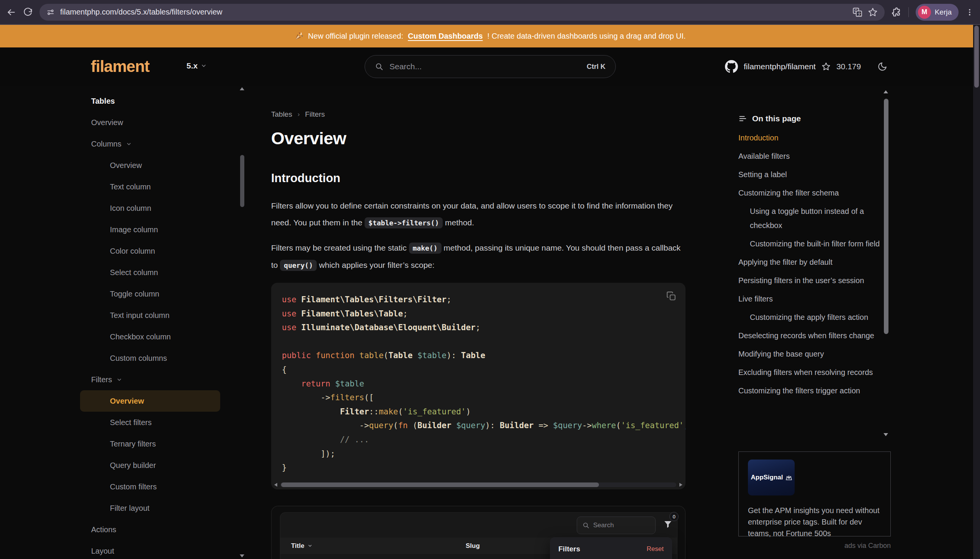 The height and width of the screenshot is (559, 980). What do you see at coordinates (810, 193) in the screenshot?
I see `toc-item-customizing-the-filter-schema: Customizing the filter schema` at bounding box center [810, 193].